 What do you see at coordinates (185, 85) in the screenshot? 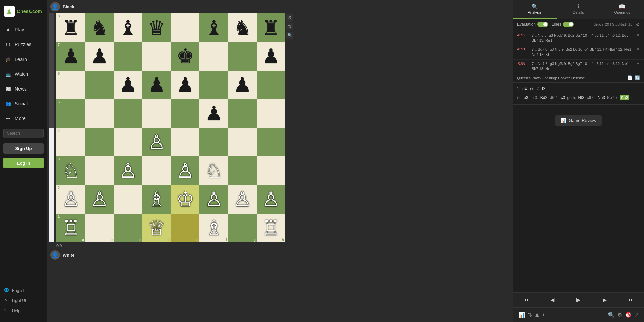
I see `square-e6: ♟` at bounding box center [185, 85].